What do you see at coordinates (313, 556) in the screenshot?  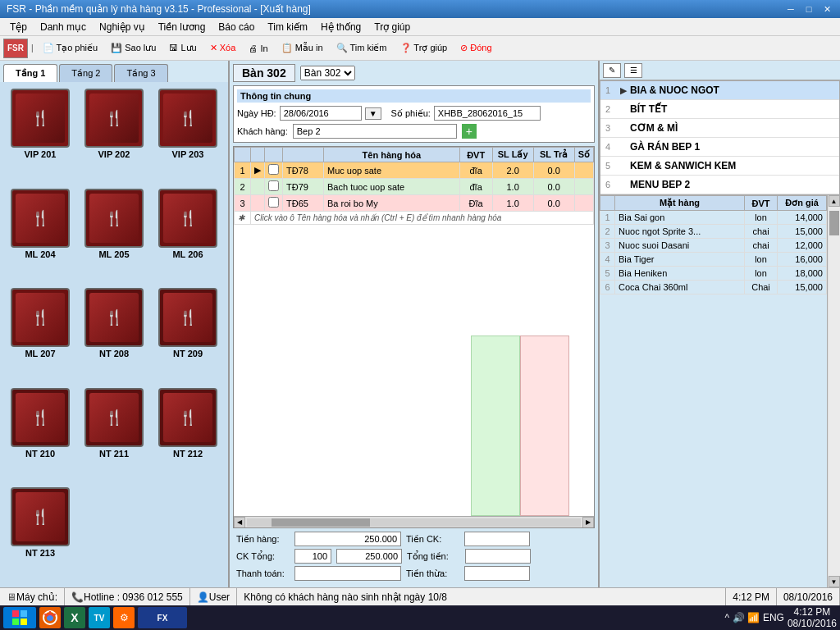 I see `ck-tong-input` at bounding box center [313, 556].